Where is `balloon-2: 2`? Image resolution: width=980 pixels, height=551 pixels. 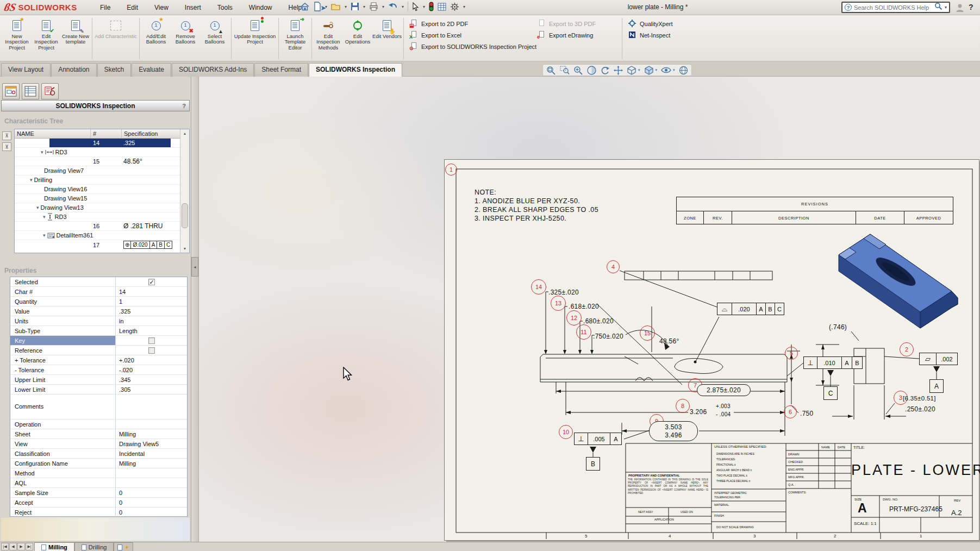 balloon-2: 2 is located at coordinates (907, 349).